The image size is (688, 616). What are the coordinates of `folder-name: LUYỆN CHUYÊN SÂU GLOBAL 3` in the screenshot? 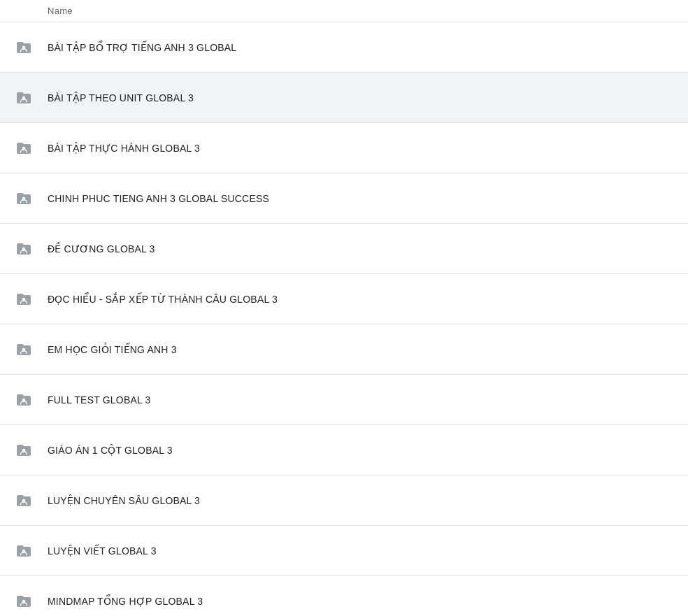 It's located at (124, 501).